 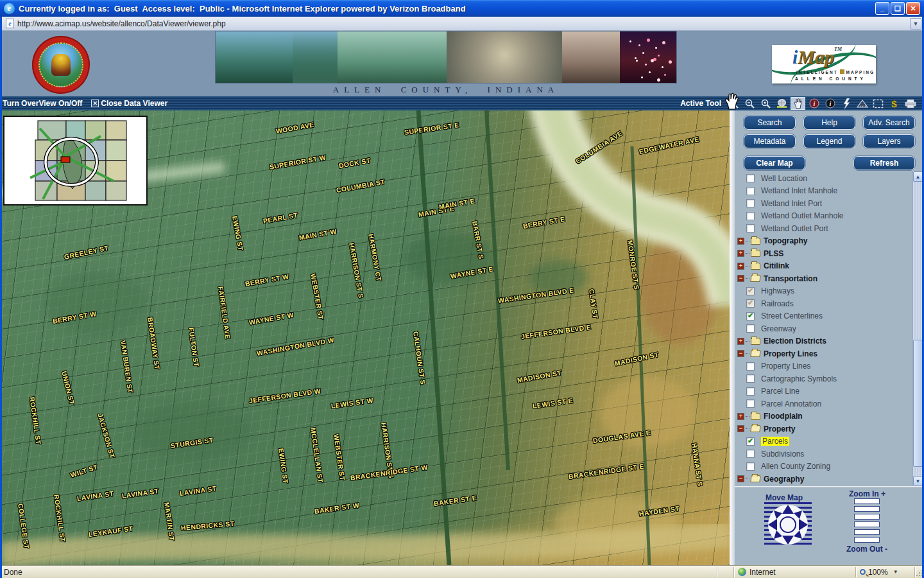 I want to click on layer-item: Highways, so click(x=825, y=292).